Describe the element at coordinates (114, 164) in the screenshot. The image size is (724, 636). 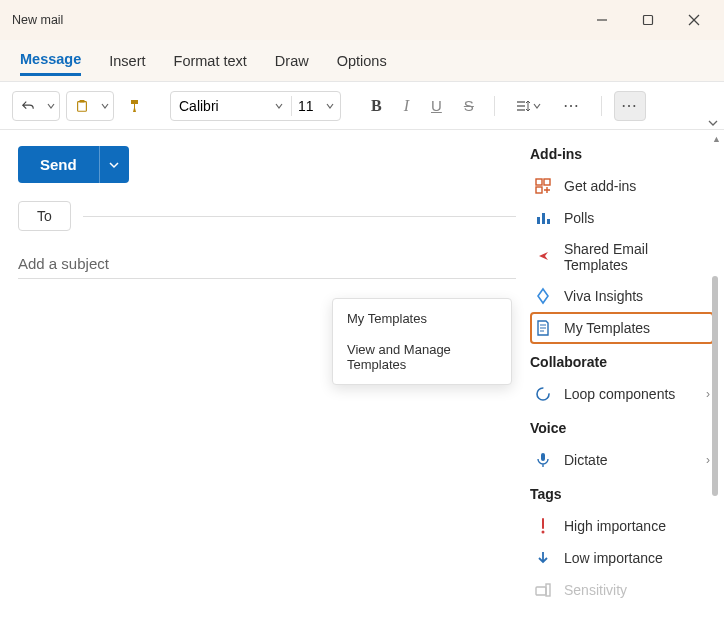
I see `send-dropdown` at that location.